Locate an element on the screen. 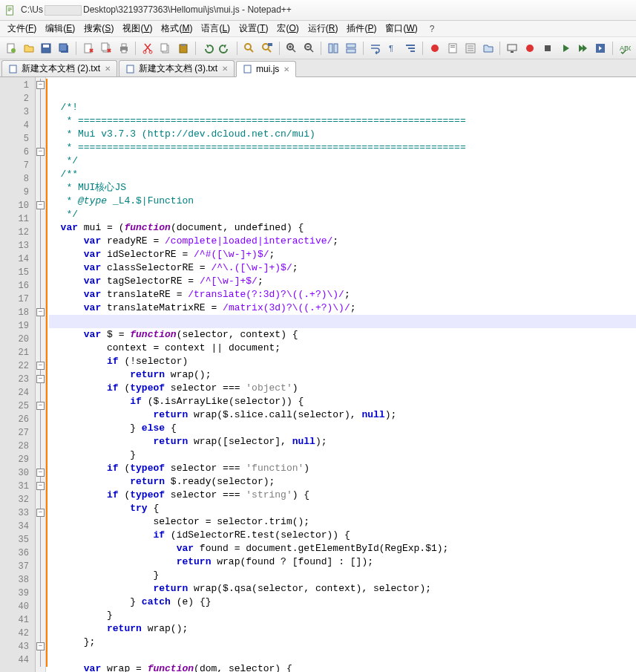 The width and height of the screenshot is (636, 672). code-line: return wrap($.slice.call(selector), null… is located at coordinates (343, 415).